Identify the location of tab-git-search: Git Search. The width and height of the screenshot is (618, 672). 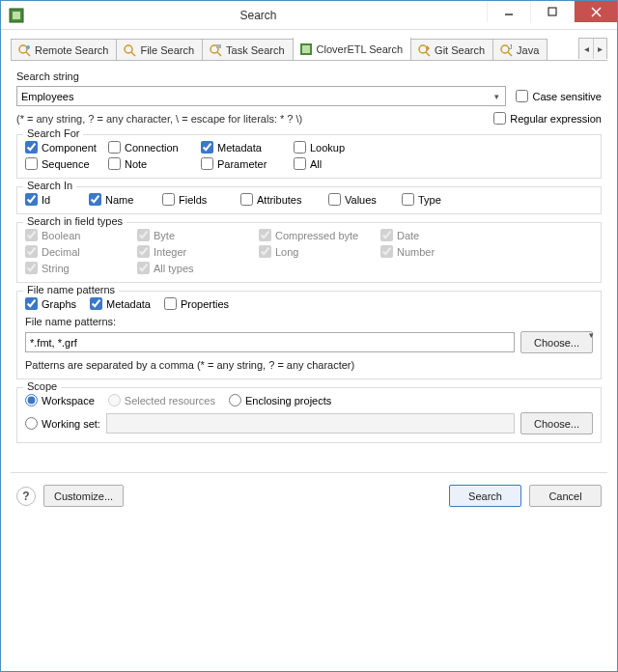
(452, 49).